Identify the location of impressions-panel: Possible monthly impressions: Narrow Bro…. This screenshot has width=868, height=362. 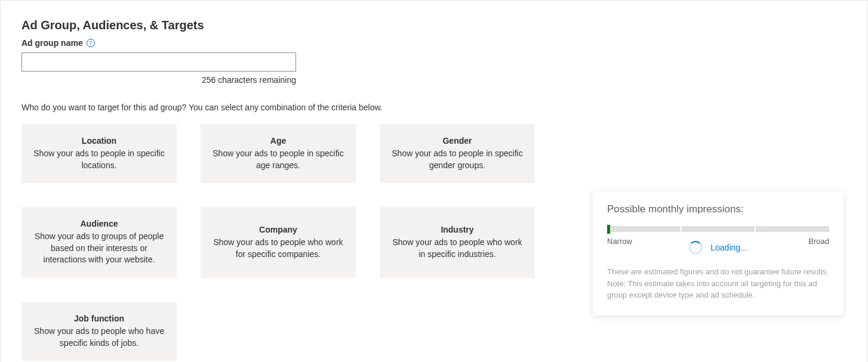
(718, 253).